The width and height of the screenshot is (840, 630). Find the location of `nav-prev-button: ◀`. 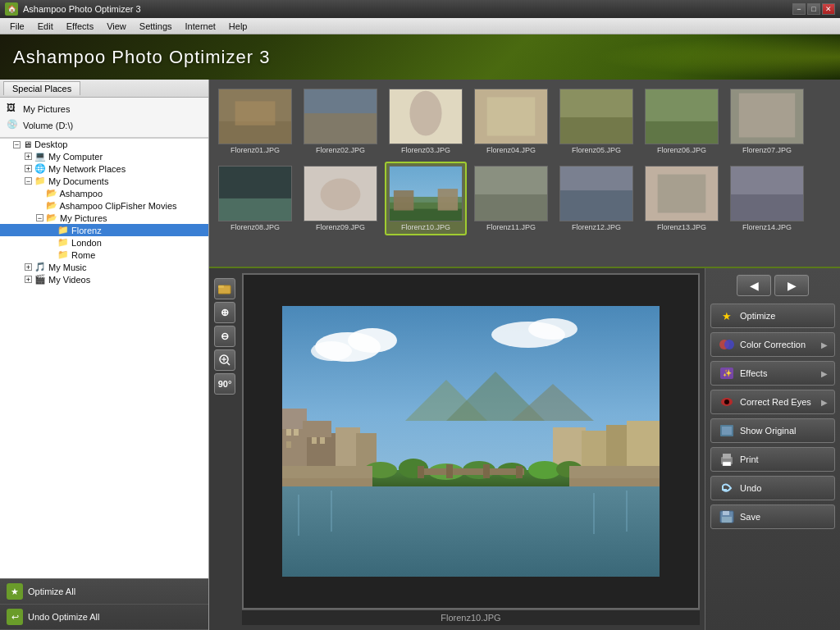

nav-prev-button: ◀ is located at coordinates (754, 285).